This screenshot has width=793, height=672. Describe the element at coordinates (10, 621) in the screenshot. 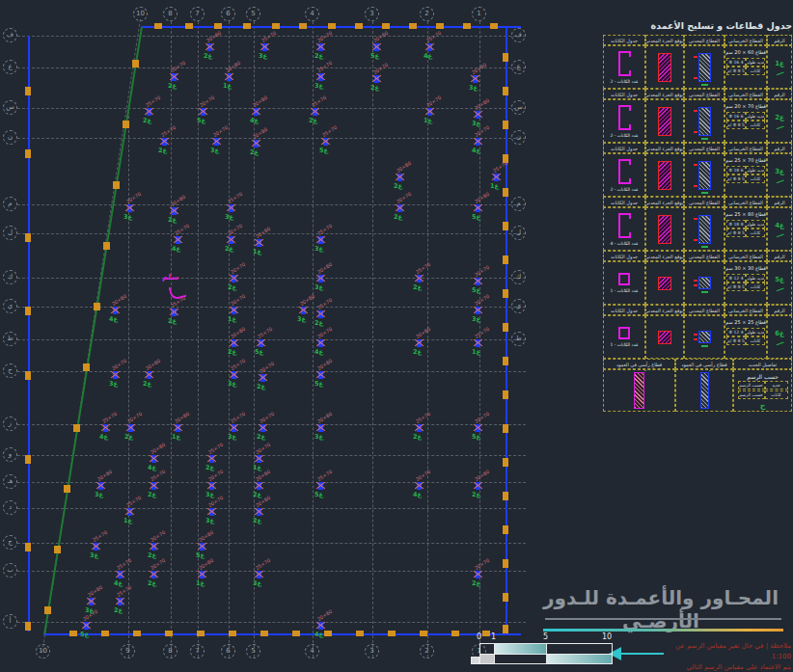

I see `grid-bubble-left: أ` at that location.